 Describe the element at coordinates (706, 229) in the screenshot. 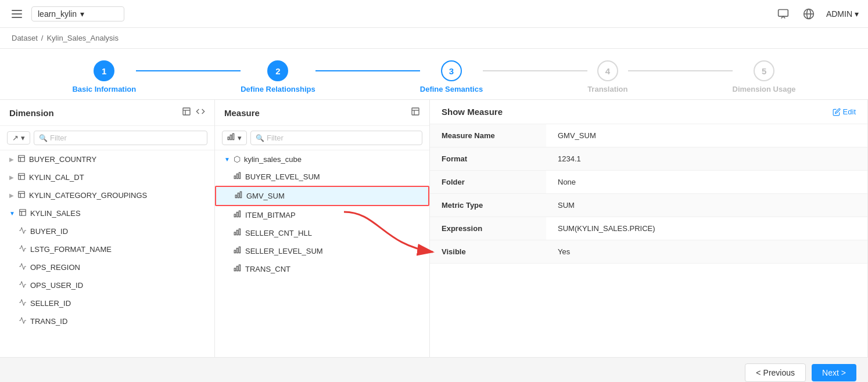

I see `measure-field-value: SUM(KYLIN_SALES.PRICE)` at that location.